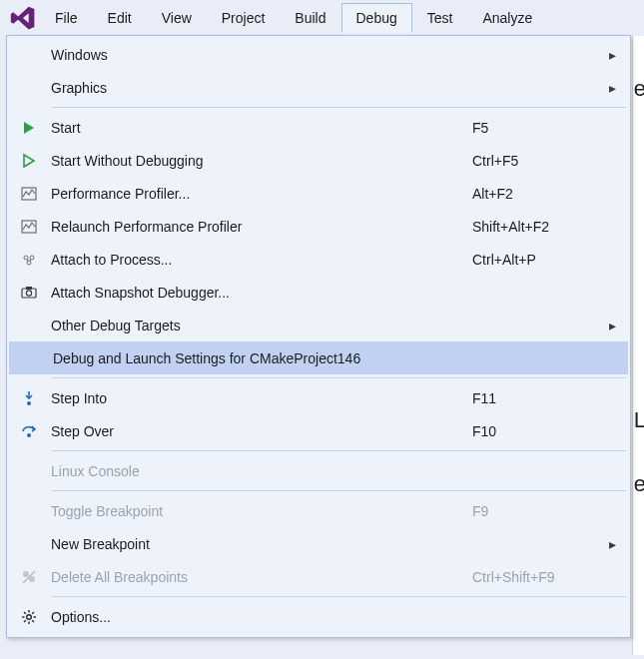  What do you see at coordinates (262, 471) in the screenshot?
I see `menu-item-label: Linux Console` at bounding box center [262, 471].